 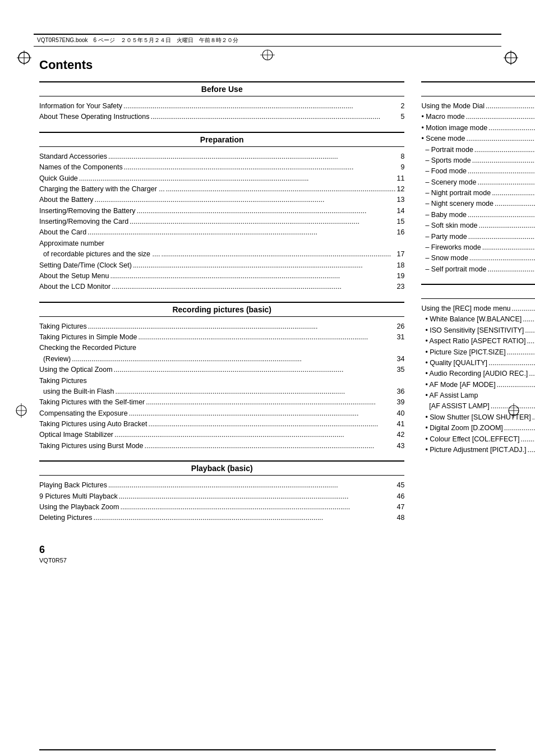 I want to click on toc-entry: • White Balance [W.BALANCE] 62, so click(x=478, y=320).